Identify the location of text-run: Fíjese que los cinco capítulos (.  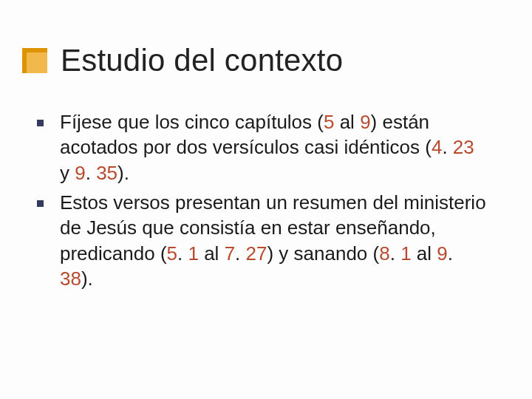
(192, 122).